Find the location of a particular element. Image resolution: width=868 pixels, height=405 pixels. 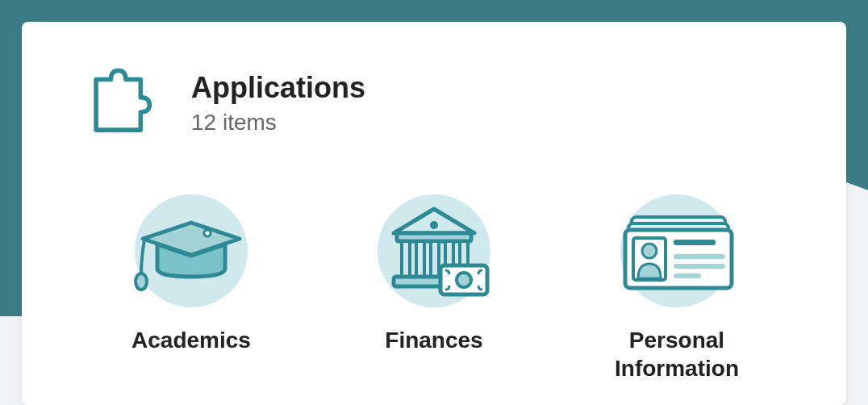

puzzle-piece-icon is located at coordinates (115, 103).